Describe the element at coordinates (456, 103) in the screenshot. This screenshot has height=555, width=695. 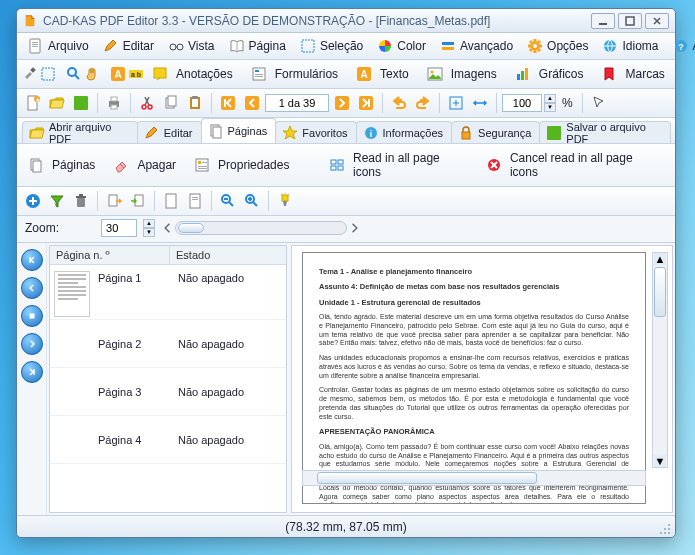
I see `btn-fitpage` at that location.